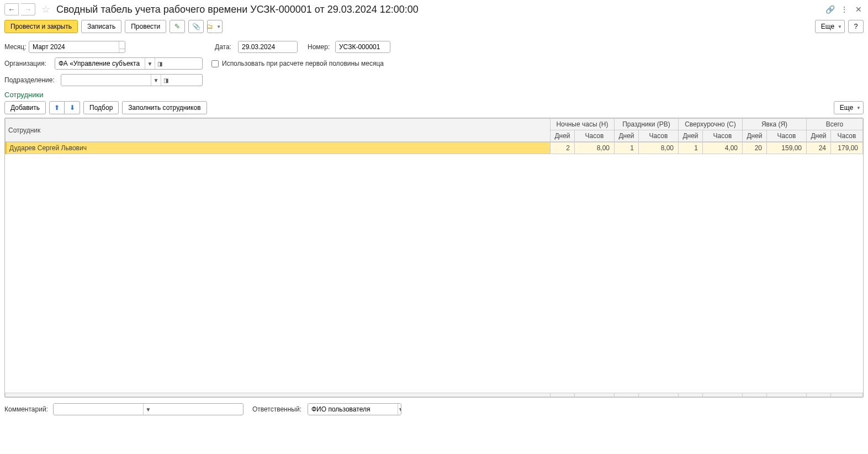  What do you see at coordinates (830, 27) in the screenshot?
I see `more-button: Еще▼` at bounding box center [830, 27].